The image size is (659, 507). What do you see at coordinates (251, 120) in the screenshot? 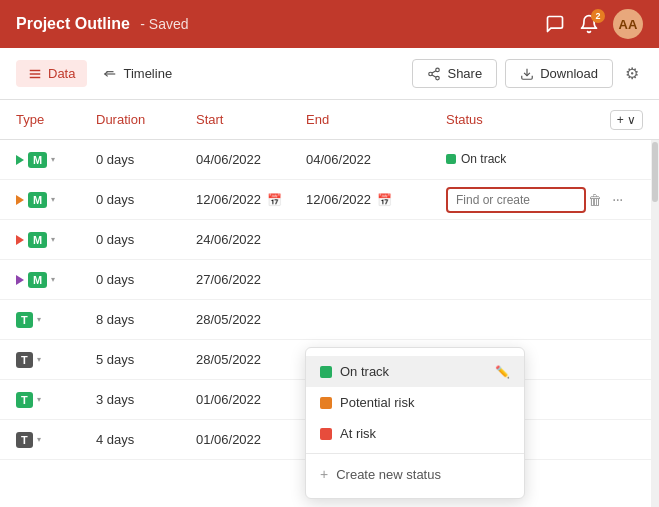
I see `col-start: Start` at bounding box center [251, 120].